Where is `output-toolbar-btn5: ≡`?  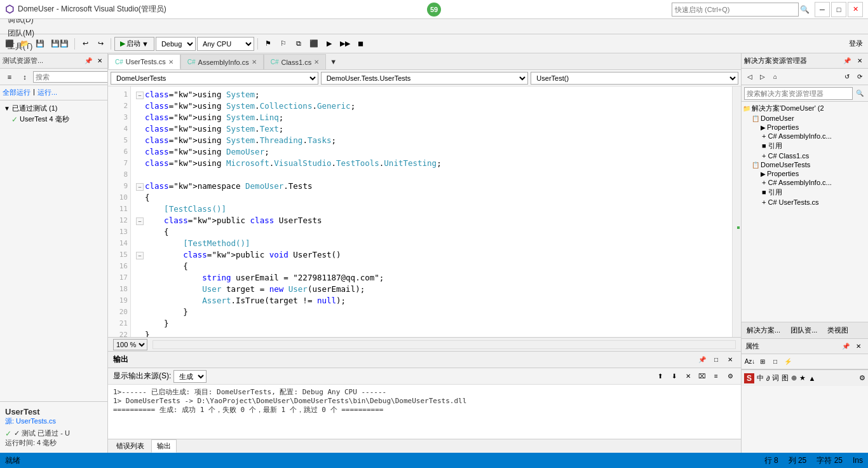
output-toolbar-btn5: ≡ is located at coordinates (716, 376).